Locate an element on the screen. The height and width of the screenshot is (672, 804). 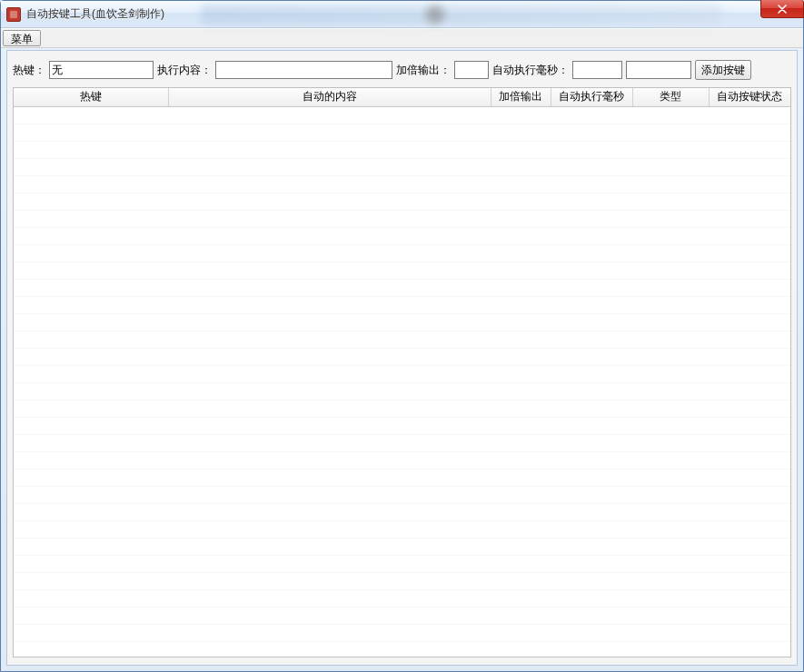
col-double-output: 加倍输出 is located at coordinates (521, 97).